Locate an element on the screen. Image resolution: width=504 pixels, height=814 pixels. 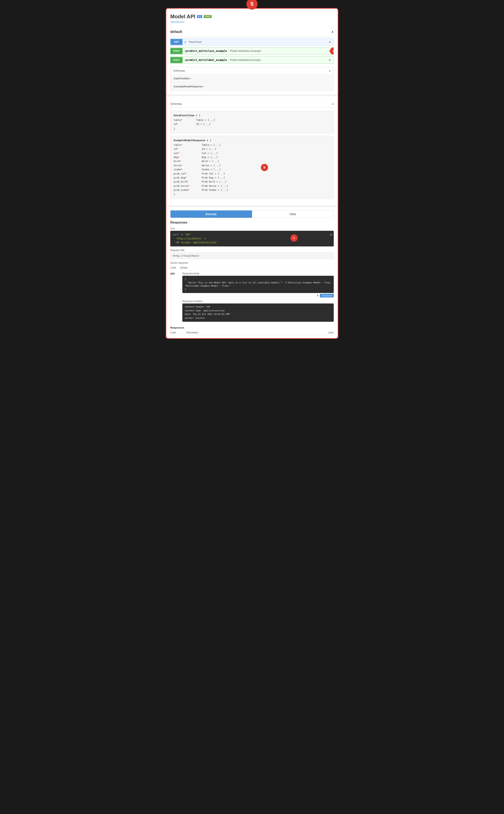
post-multilabel-endpoint-row: POST /predict_multilabel_example Predict… is located at coordinates (252, 60).